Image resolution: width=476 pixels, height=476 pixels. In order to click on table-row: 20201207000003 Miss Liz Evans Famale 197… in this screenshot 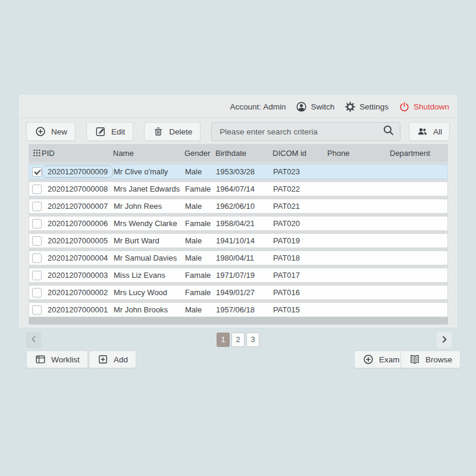, I will do `click(238, 275)`.